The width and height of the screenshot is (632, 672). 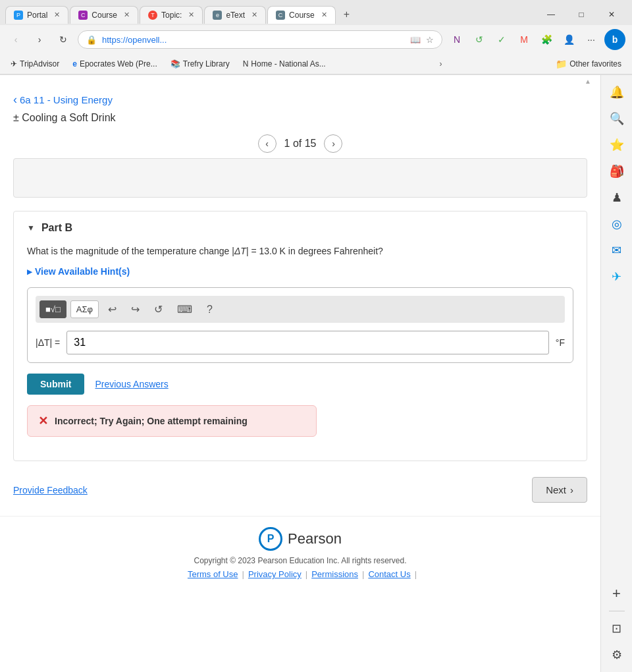 What do you see at coordinates (300, 384) in the screenshot?
I see `submit-area: Submit Previous Answers` at bounding box center [300, 384].